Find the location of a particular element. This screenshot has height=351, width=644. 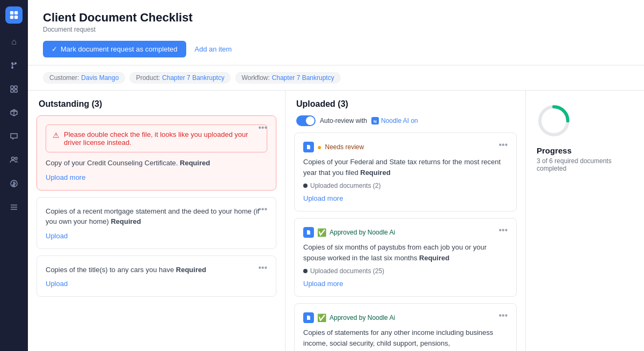

svg-text: N is located at coordinates (375, 121).